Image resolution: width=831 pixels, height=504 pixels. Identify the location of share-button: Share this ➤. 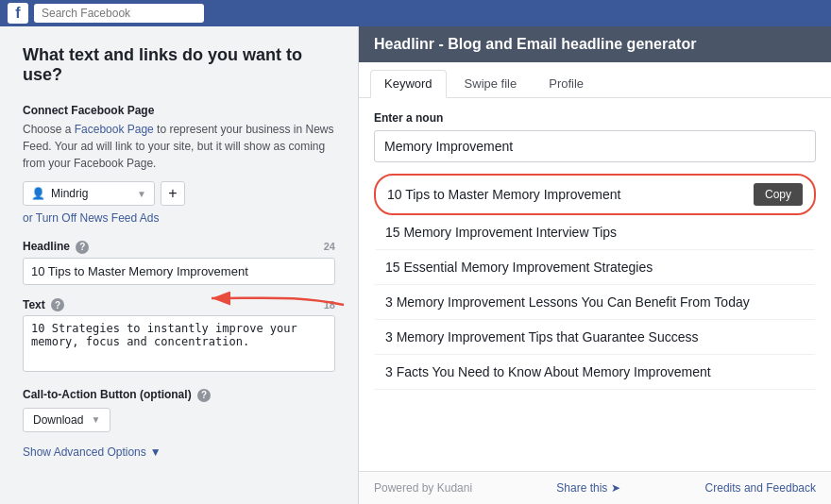
(588, 488).